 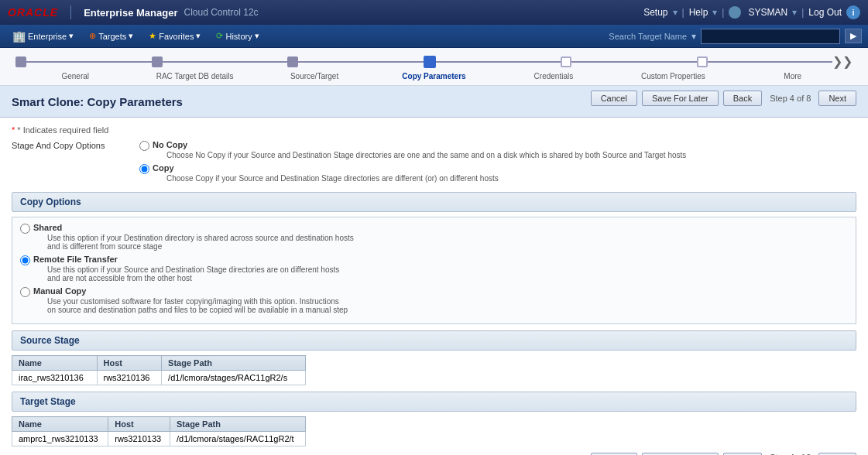 I want to click on source-col-stage-path: Stage Path, so click(x=234, y=364).